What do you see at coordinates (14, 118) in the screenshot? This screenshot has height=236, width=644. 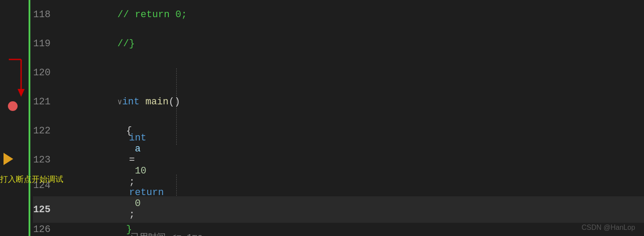 I see `gutter: 打入断点开始调试` at bounding box center [14, 118].